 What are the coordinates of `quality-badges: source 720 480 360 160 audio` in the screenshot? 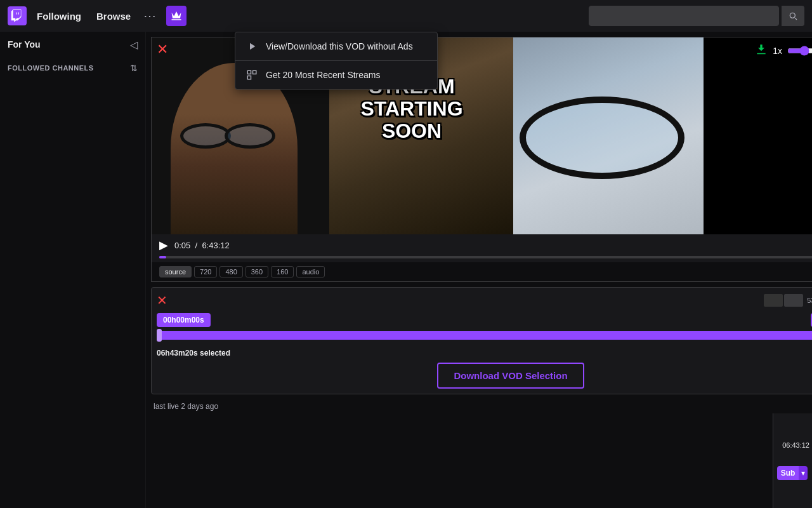 It's located at (482, 272).